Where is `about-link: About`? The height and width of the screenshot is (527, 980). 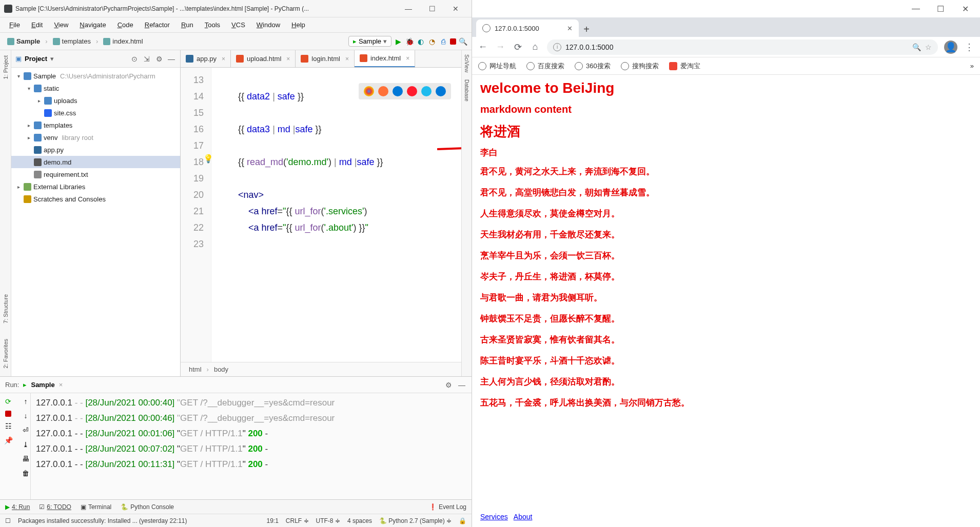 about-link: About is located at coordinates (523, 517).